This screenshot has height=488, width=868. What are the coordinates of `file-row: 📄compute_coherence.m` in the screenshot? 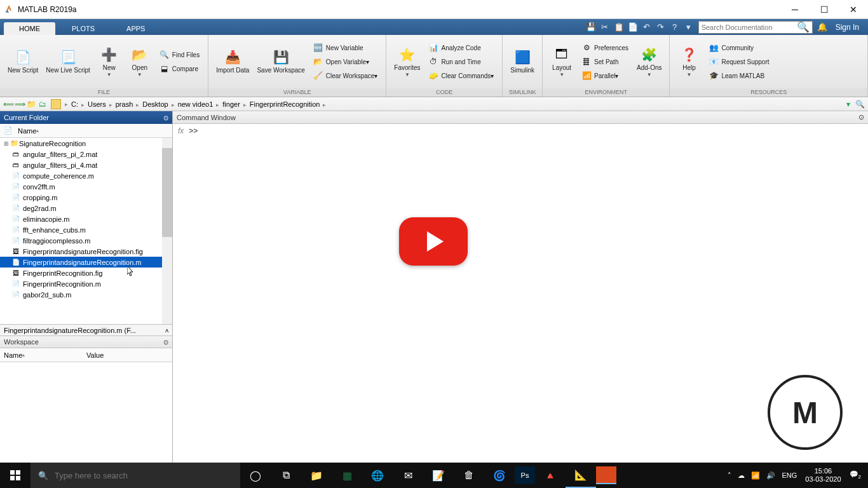 It's located at (86, 175).